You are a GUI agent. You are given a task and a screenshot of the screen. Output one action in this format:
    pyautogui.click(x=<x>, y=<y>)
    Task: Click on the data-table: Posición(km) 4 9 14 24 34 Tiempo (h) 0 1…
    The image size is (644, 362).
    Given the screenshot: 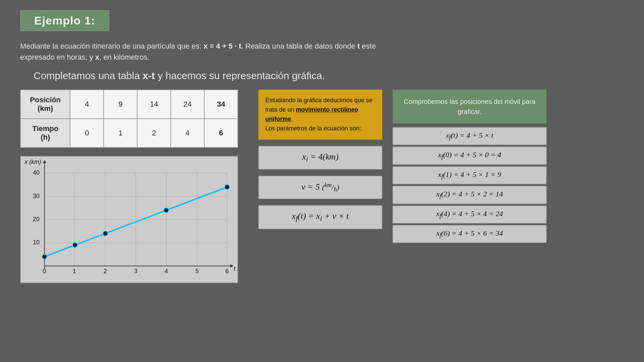 What is the action you would take?
    pyautogui.click(x=129, y=119)
    